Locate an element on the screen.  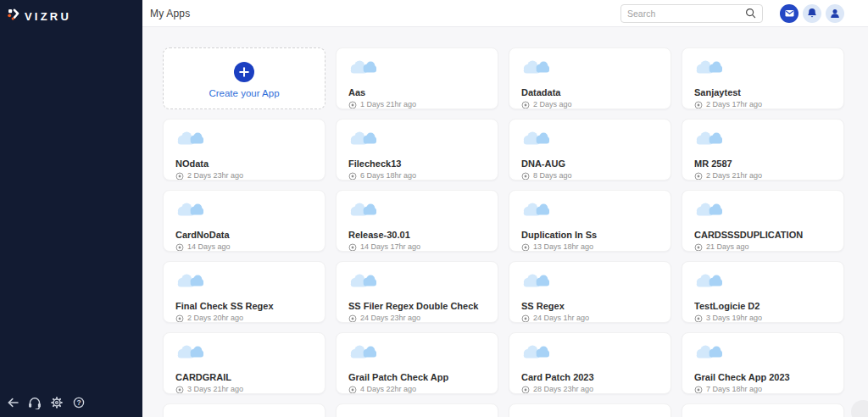
app-meta: 24 Days 1hr ago is located at coordinates (590, 319).